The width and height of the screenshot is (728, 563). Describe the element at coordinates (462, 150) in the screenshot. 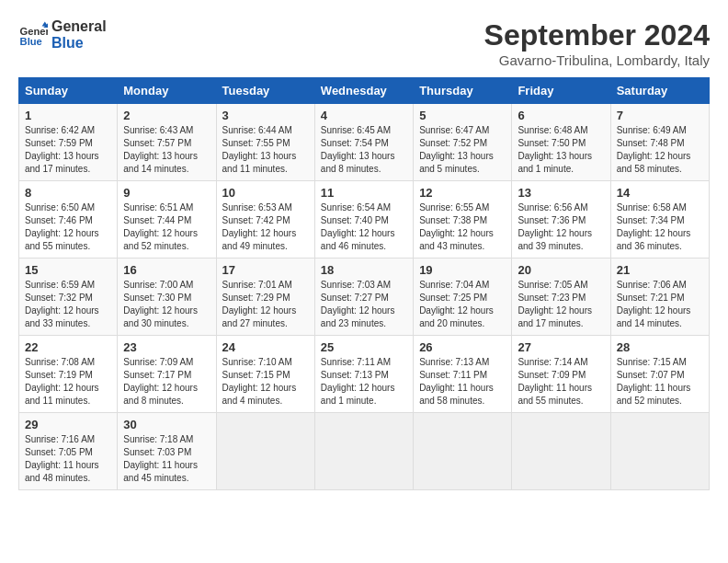

I see `day-info: Sunrise: 6:47 AM Sunset: 7:52 PM Dayligh…` at that location.